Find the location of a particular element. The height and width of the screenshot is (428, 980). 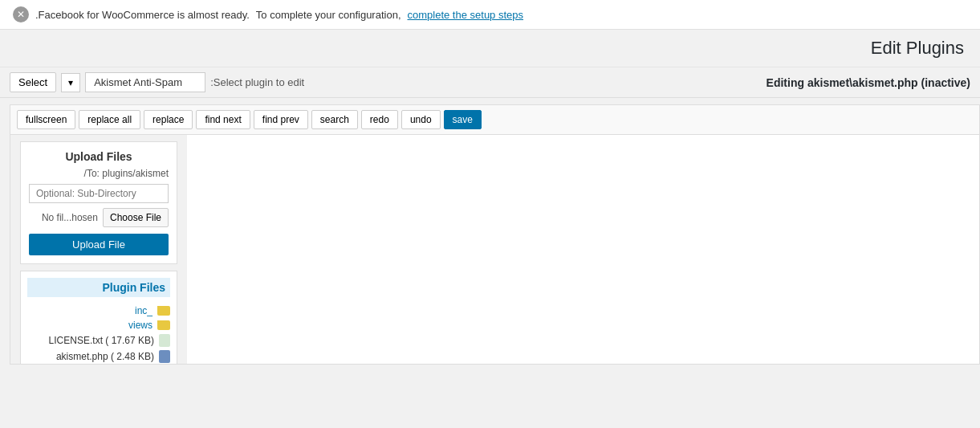

find-next-button: find next is located at coordinates (223, 120).